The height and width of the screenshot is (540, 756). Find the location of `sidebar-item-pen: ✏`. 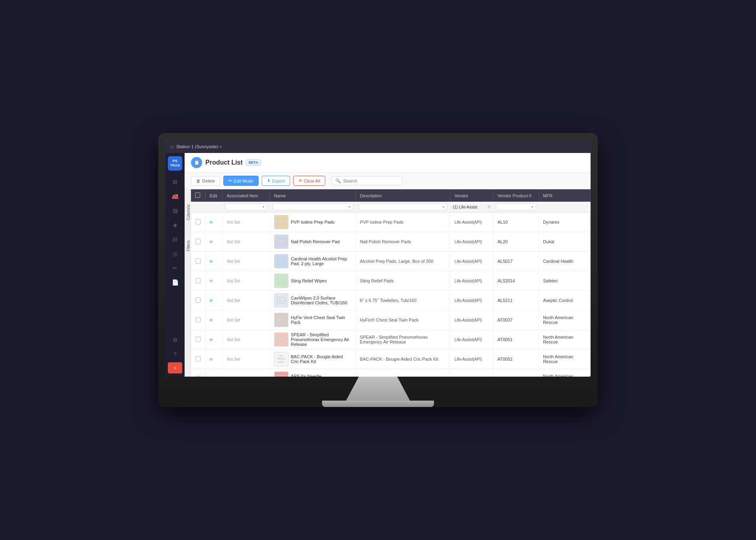

sidebar-item-pen: ✏ is located at coordinates (175, 268).